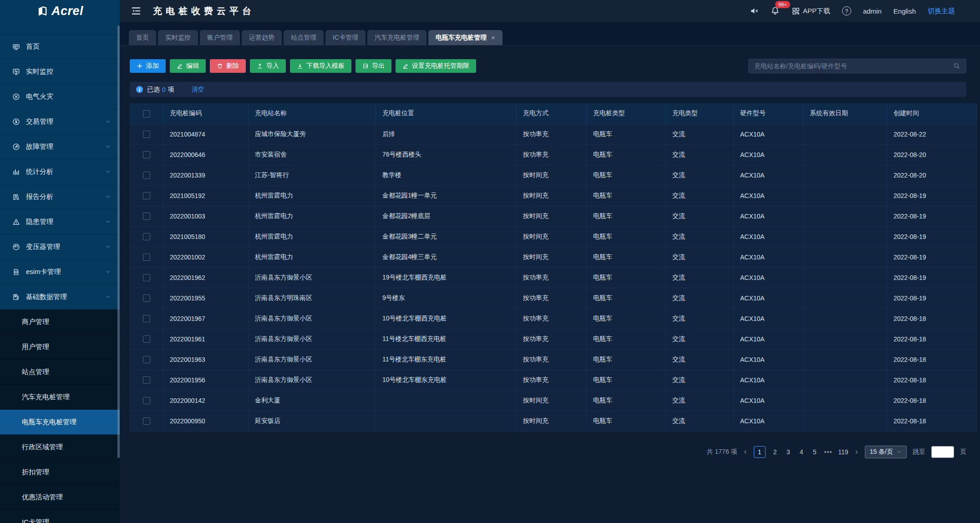 The height and width of the screenshot is (523, 980). Describe the element at coordinates (312, 134) in the screenshot. I see `table-cell: 应城市保险大厦旁` at that location.